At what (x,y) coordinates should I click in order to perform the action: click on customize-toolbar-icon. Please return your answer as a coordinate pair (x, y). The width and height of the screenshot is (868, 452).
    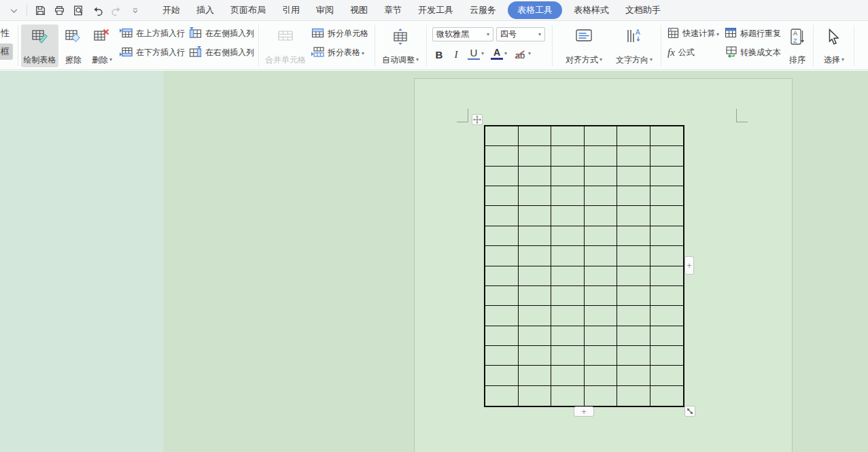
    Looking at the image, I should click on (135, 10).